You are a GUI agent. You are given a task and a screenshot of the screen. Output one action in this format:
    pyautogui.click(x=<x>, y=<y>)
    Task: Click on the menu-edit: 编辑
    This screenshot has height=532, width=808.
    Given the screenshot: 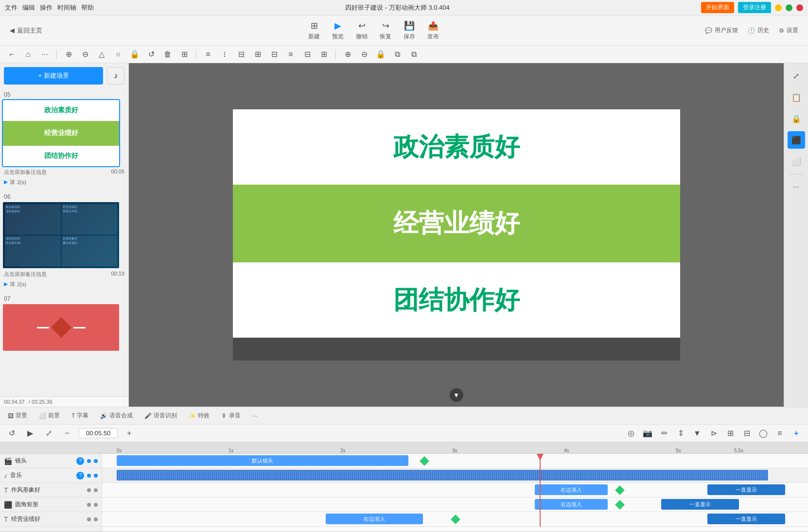 What is the action you would take?
    pyautogui.click(x=29, y=8)
    